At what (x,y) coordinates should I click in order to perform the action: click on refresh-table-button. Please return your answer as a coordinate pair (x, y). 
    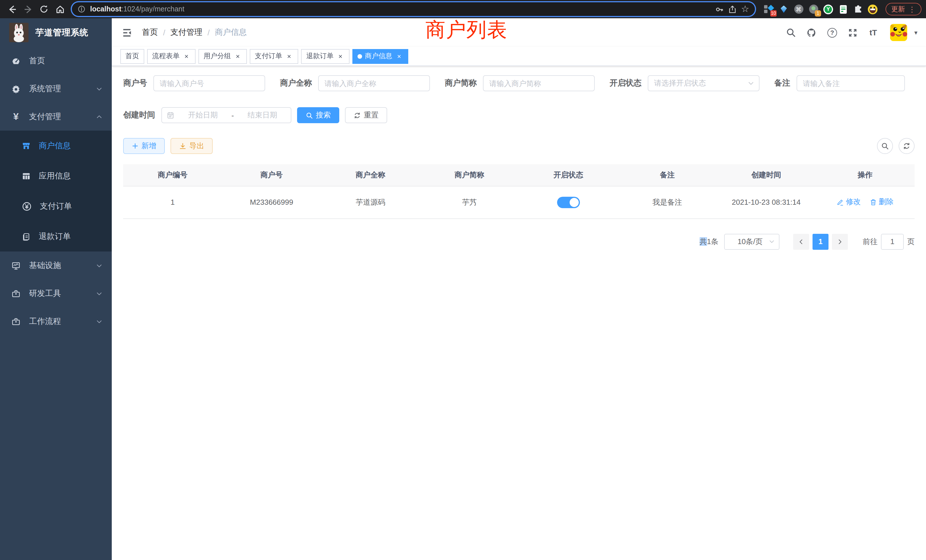
    Looking at the image, I should click on (906, 146).